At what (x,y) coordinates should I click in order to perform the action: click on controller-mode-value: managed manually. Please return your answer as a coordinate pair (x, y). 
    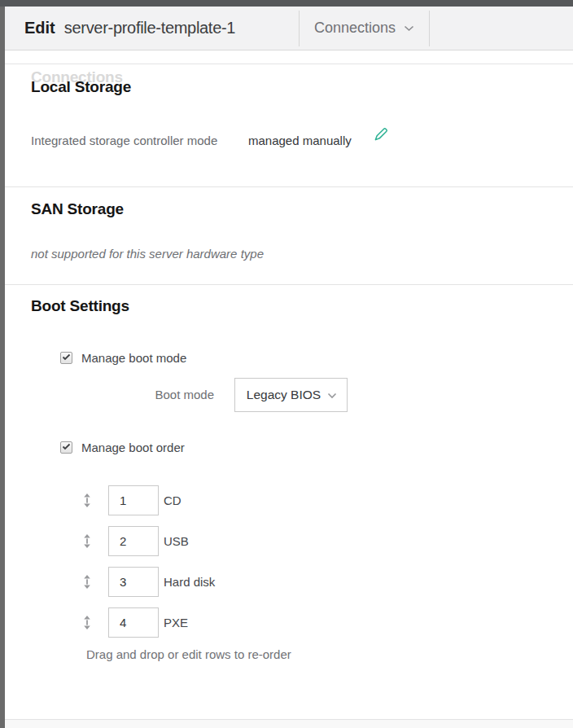
    Looking at the image, I should click on (300, 140).